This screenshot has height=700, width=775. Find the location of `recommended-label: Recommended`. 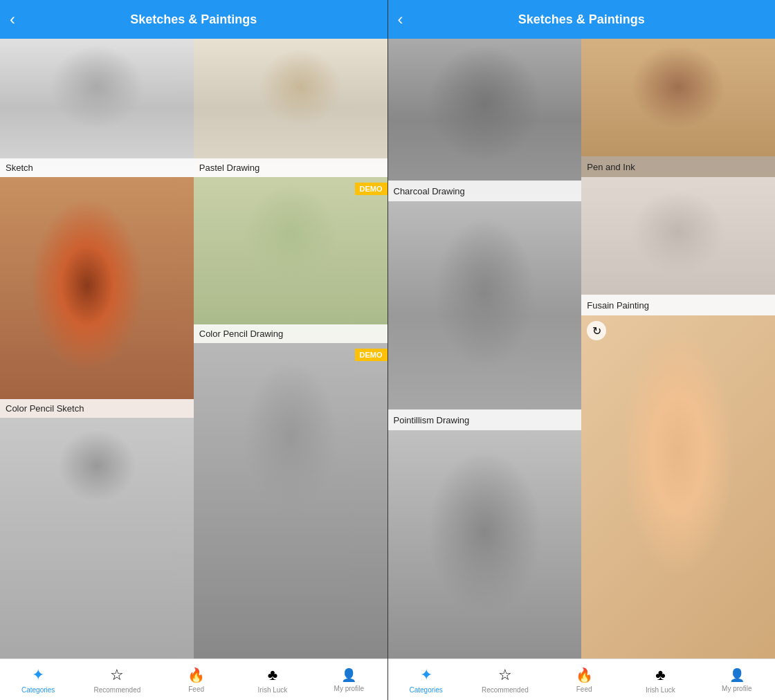

recommended-label: Recommended is located at coordinates (117, 690).